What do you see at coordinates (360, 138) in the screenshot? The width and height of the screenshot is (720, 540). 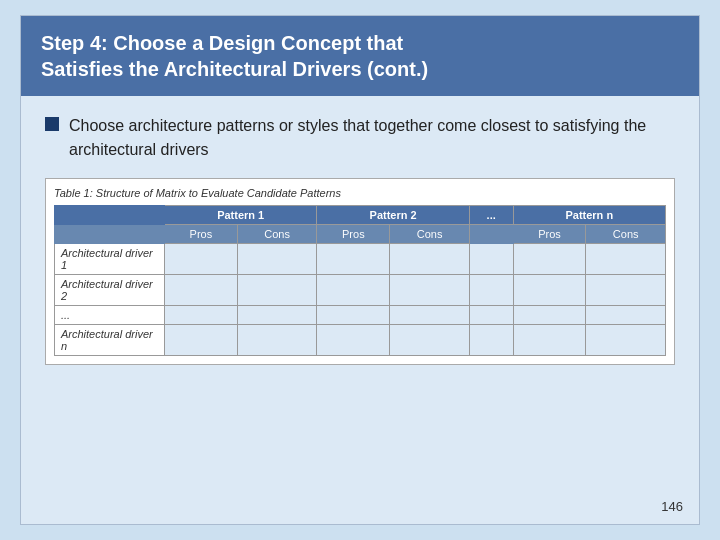 I see `bullet-item: Choose architecture patterns or styles t…` at bounding box center [360, 138].